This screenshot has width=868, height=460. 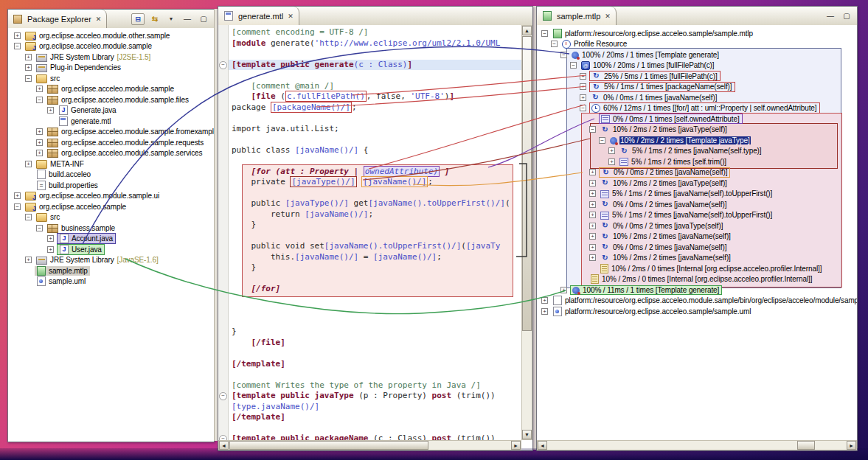 I want to click on package-explorer-item: +Account.java, so click(x=111, y=239).